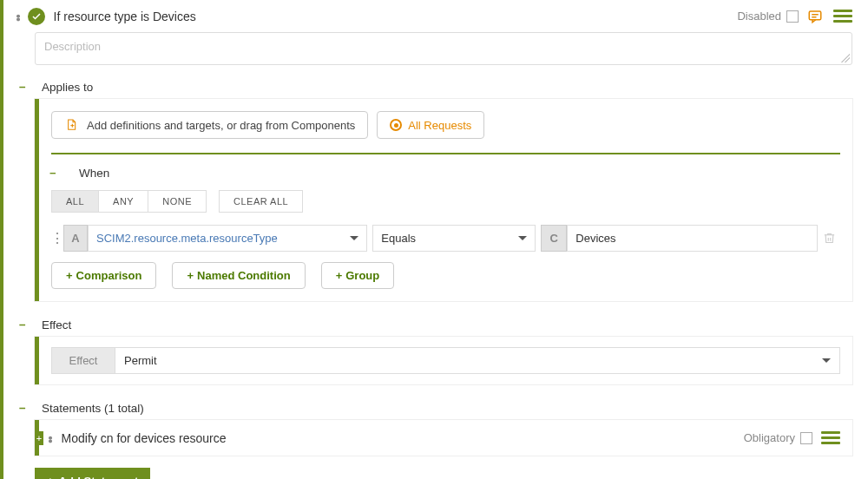  Describe the element at coordinates (56, 325) in the screenshot. I see `effect-section-label: Effect` at that location.